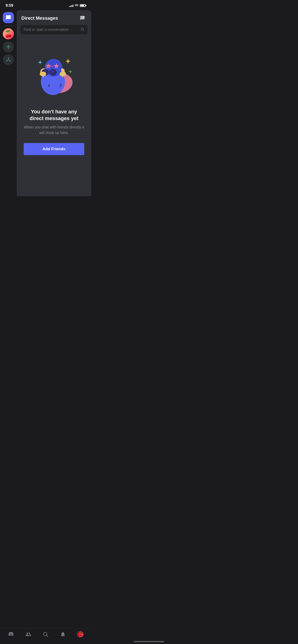 The height and width of the screenshot is (644, 298). Describe the element at coordinates (54, 130) in the screenshot. I see `empty-state-subtitle: When you chat with friends directly it w…` at that location.